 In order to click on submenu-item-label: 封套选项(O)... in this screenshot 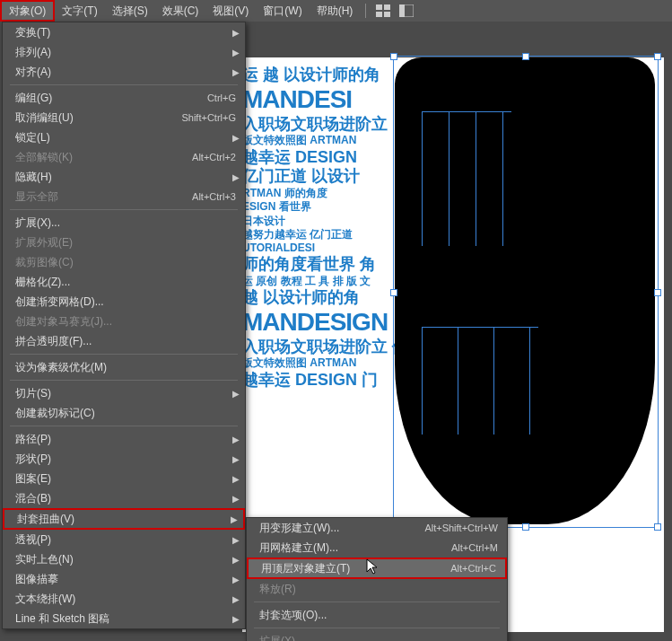, I will do `click(379, 616)`.